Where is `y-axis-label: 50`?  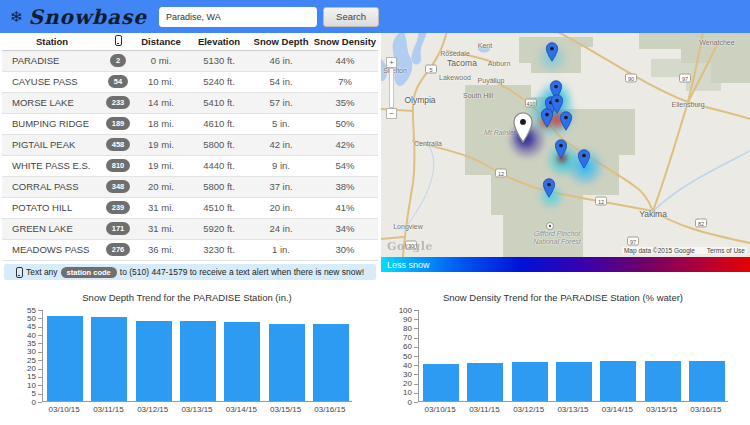 y-axis-label: 50 is located at coordinates (398, 356).